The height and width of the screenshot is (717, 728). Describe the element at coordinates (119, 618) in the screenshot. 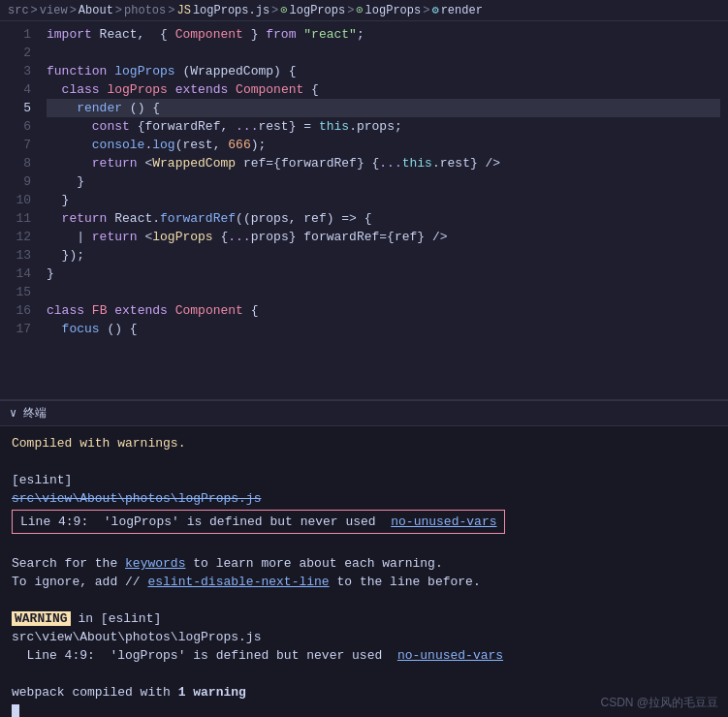

I see `terminal-warning-in-text: in [eslint]` at that location.